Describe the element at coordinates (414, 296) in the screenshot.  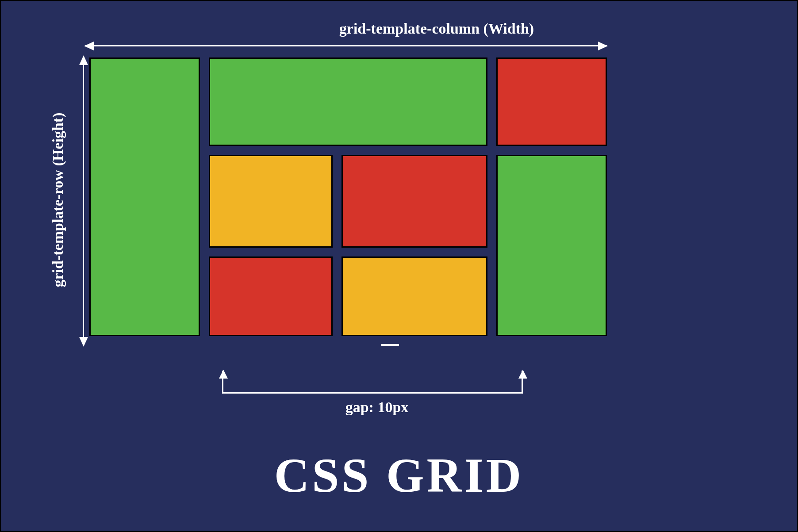
I see `grid-cell-h` at that location.